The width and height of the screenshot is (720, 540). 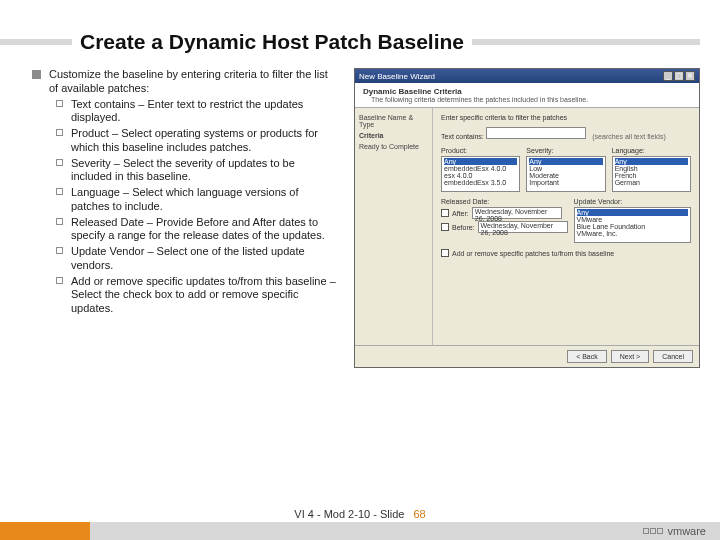 I want to click on list-item: Severity – Select the severity of update…, so click(x=204, y=171).